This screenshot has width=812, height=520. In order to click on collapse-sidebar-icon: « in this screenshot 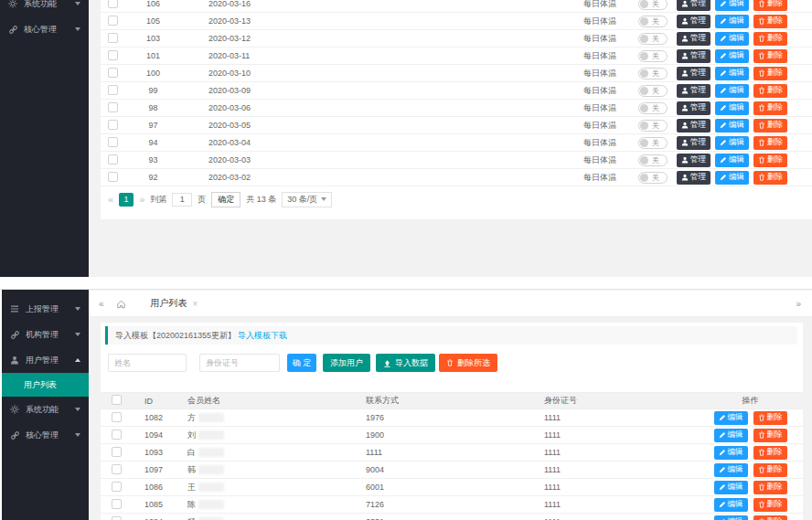, I will do `click(102, 303)`.